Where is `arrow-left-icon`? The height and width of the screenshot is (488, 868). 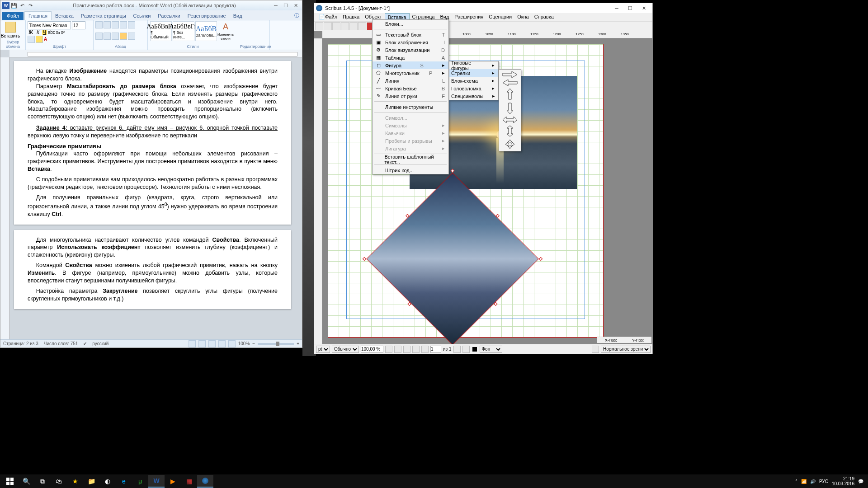 arrow-left-icon is located at coordinates (510, 83).